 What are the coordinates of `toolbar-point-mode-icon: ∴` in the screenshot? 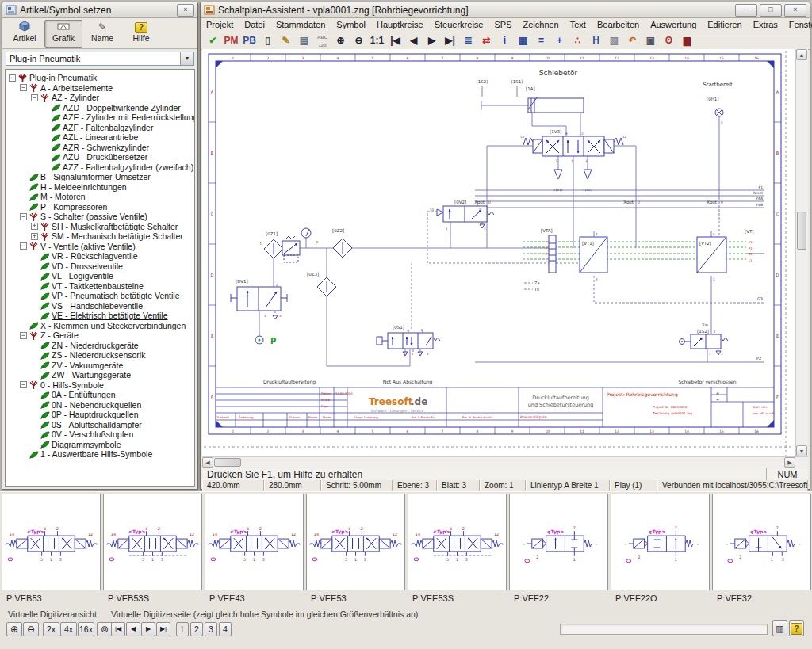 It's located at (577, 40).